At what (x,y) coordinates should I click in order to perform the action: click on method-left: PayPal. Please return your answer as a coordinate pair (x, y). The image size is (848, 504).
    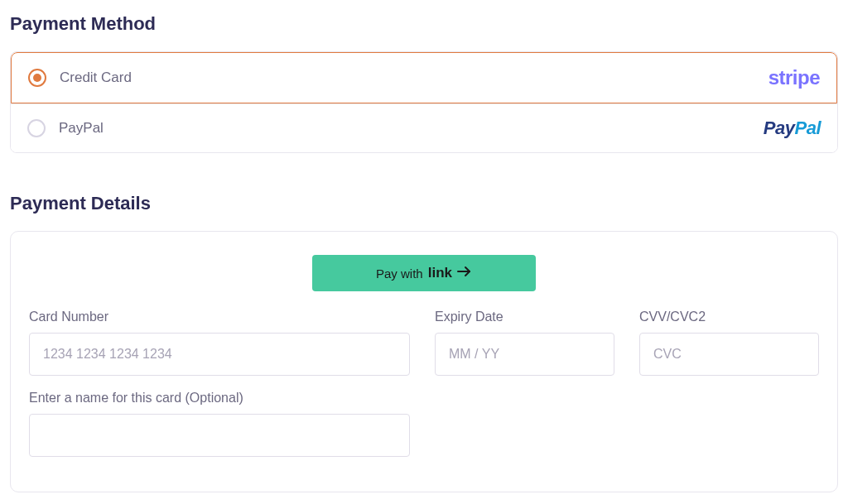
    Looking at the image, I should click on (65, 128).